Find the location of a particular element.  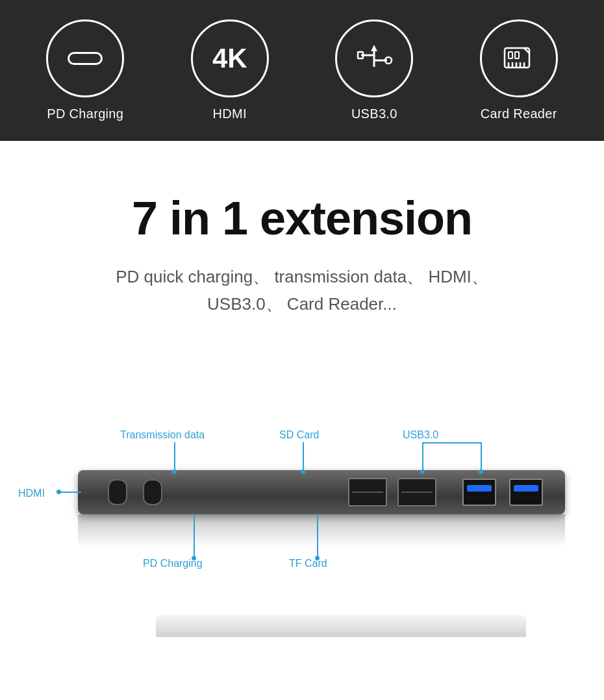

card-slot-tf is located at coordinates (417, 492).